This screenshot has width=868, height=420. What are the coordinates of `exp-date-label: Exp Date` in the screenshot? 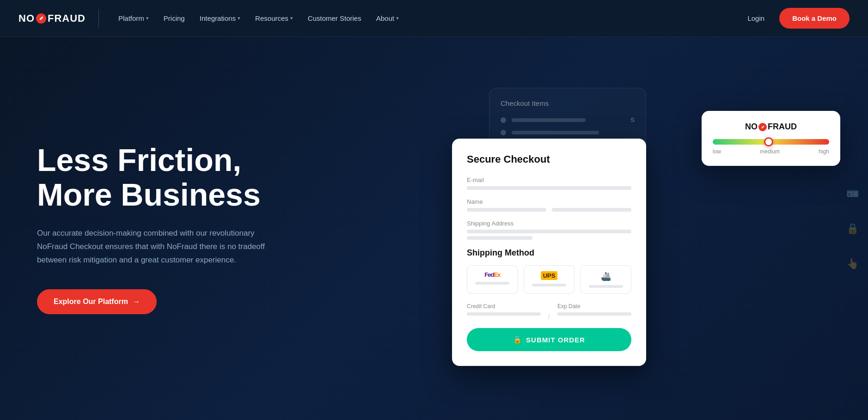 It's located at (594, 306).